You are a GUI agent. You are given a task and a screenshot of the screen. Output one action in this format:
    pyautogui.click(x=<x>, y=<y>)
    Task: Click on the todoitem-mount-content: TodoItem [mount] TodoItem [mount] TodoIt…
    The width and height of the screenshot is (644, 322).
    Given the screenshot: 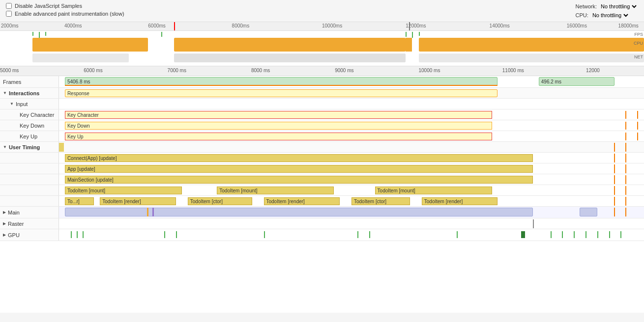 What is the action you would take?
    pyautogui.click(x=351, y=190)
    